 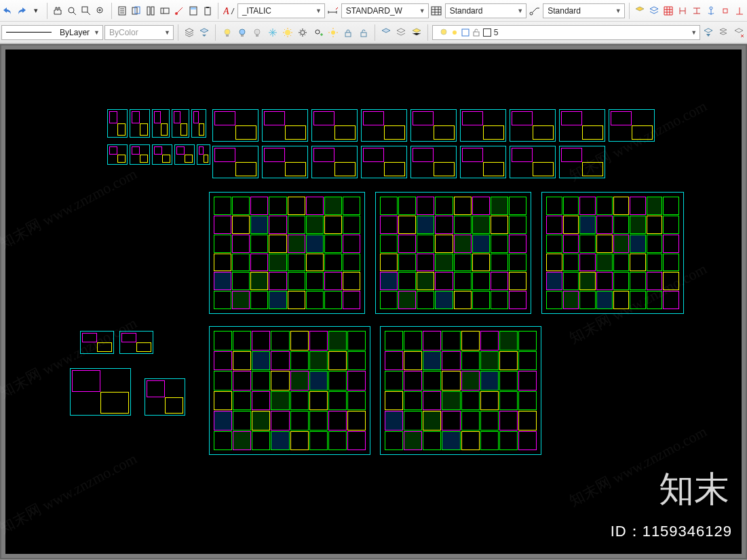 What do you see at coordinates (100, 11) in the screenshot?
I see `zoom-realtime-icon` at bounding box center [100, 11].